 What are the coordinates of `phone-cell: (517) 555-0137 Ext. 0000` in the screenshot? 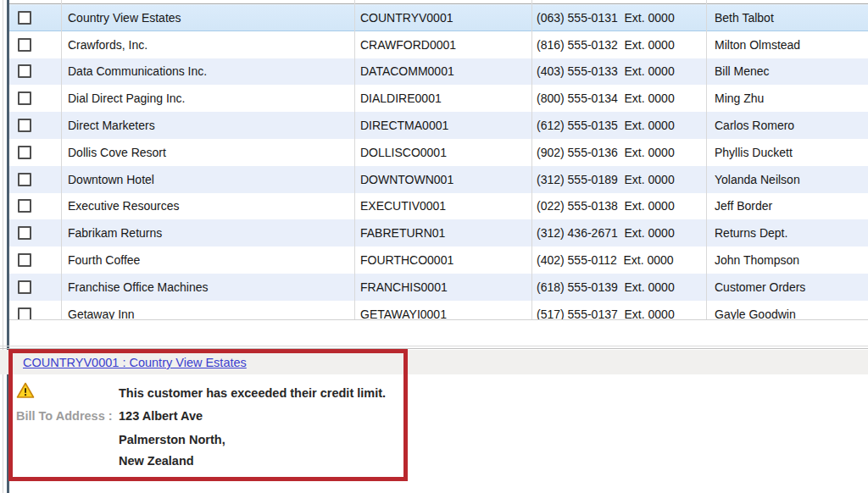 It's located at (605, 310).